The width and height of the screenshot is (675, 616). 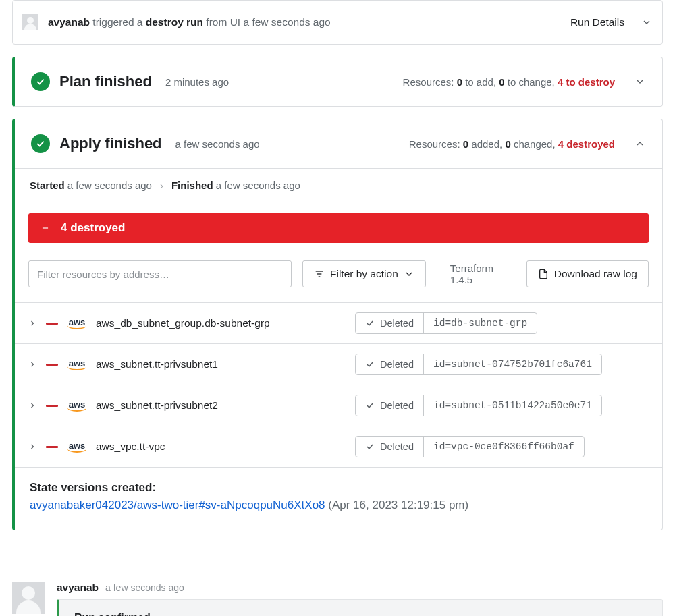 What do you see at coordinates (339, 144) in the screenshot?
I see `apply-header: Apply finished a few seconds ago Resourc…` at bounding box center [339, 144].